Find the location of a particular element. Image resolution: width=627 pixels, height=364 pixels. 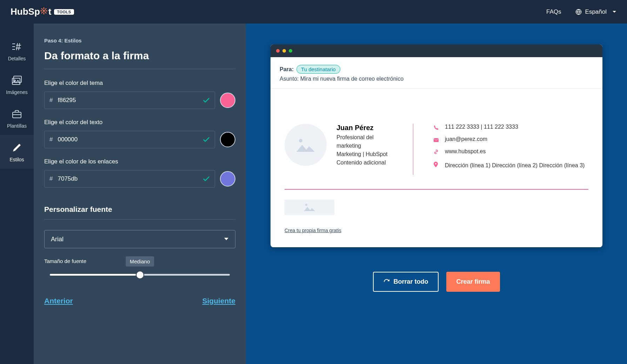

logo: HubSp t TOOLS is located at coordinates (42, 12).